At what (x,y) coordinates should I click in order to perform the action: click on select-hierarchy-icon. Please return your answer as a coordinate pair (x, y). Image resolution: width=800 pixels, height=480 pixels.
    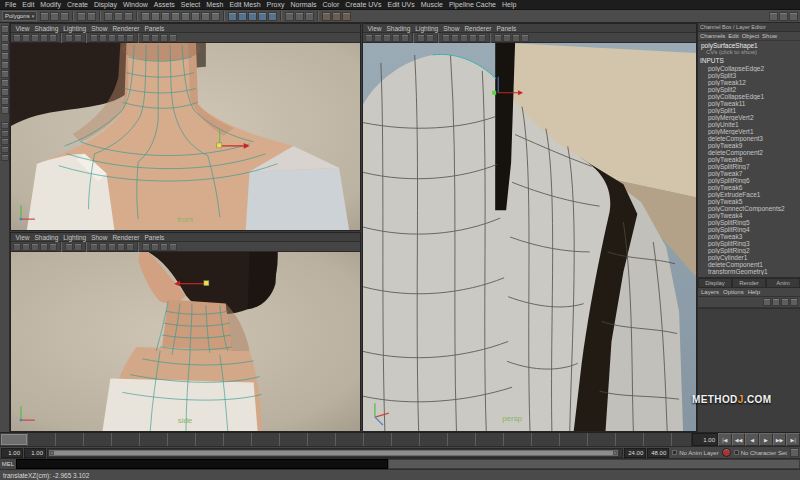
    Looking at the image, I should click on (108, 16).